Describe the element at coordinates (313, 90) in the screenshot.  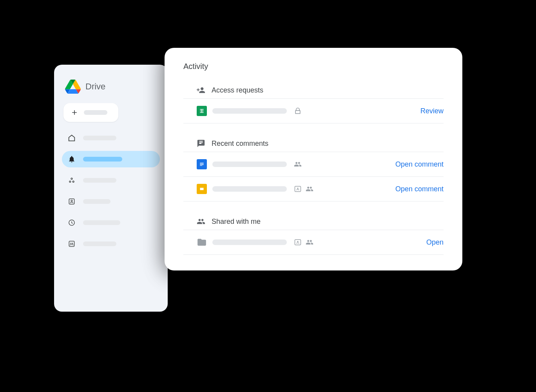
I see `section-header-access: Access requests` at that location.